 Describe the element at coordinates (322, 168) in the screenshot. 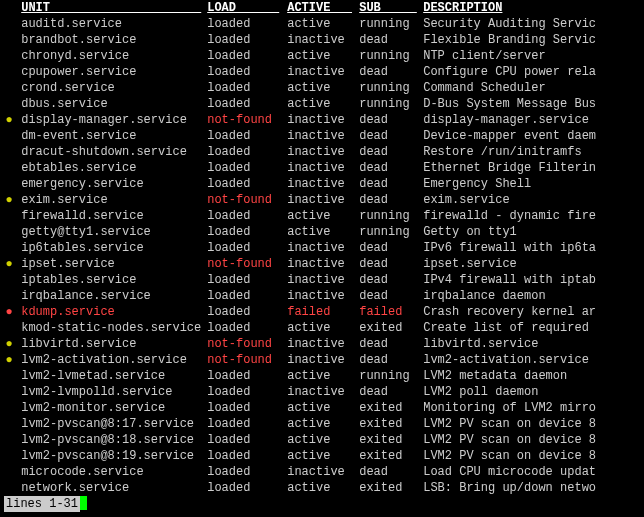

I see `service-row: ebtables.service loaded inactive dead Et…` at that location.